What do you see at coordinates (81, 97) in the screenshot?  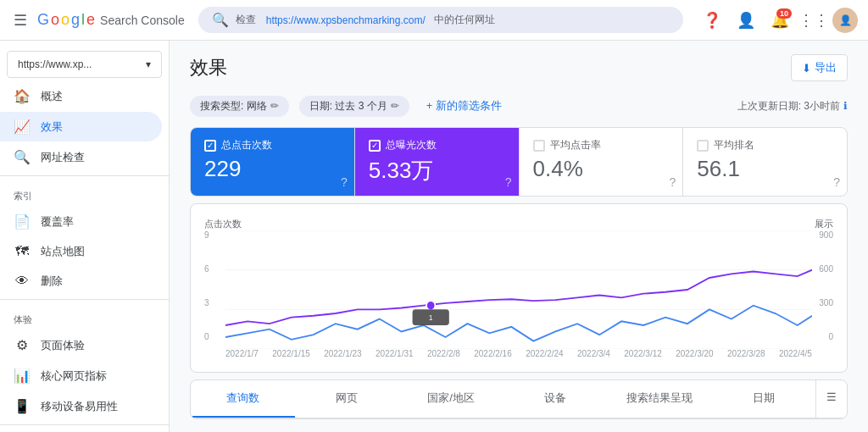 I see `sidebar-item-overview: 🏠 概述` at bounding box center [81, 97].